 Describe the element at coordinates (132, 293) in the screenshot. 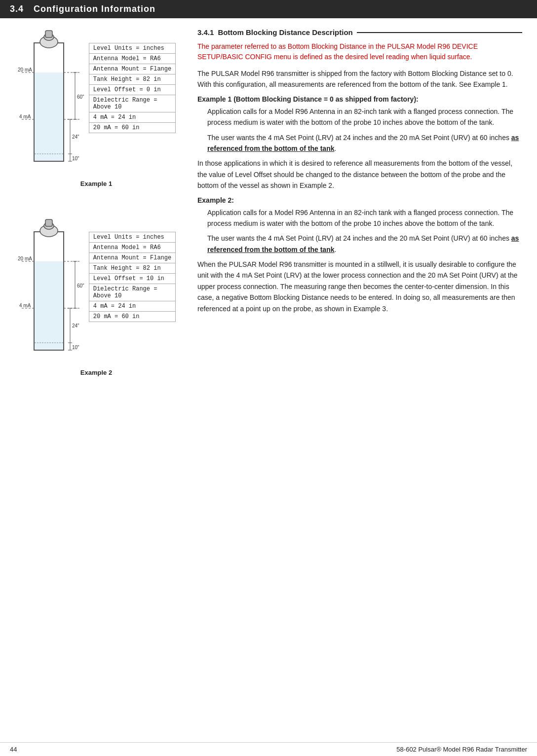

I see `config2-row-dielectric: Dielectric Range =Above 10` at that location.